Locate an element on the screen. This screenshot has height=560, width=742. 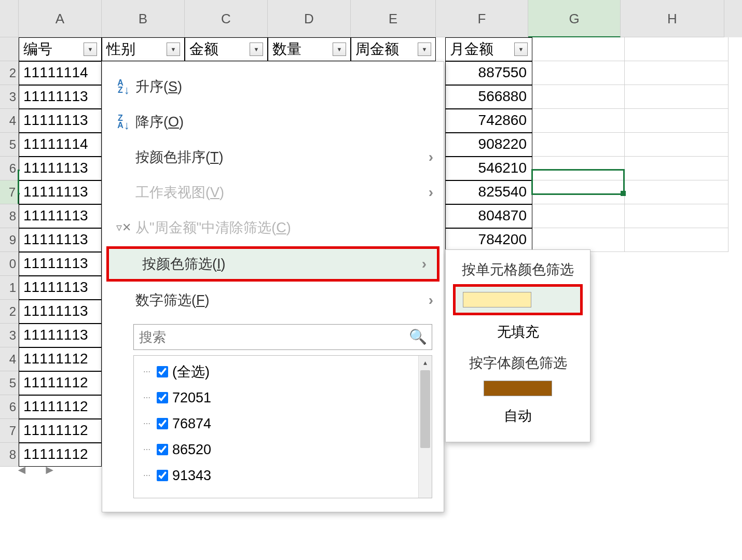
sheet-nav-prev: ◄ is located at coordinates (22, 470).